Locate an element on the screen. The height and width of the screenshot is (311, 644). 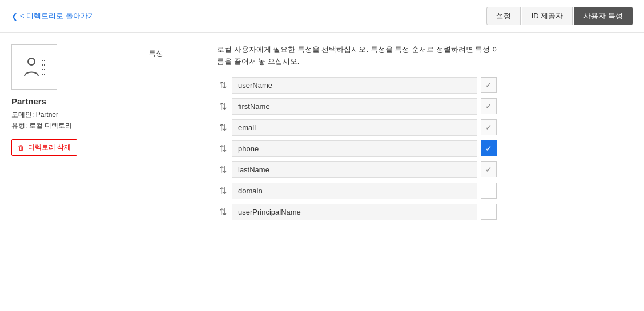
description-part2: 으십시오. is located at coordinates (284, 62).